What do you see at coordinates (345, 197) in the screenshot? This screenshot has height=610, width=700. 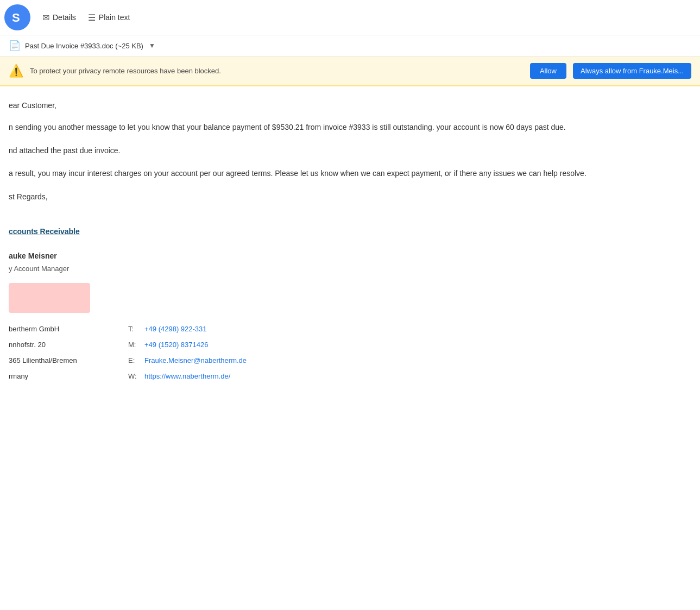 I see `email-closing: st Regards,` at bounding box center [345, 197].